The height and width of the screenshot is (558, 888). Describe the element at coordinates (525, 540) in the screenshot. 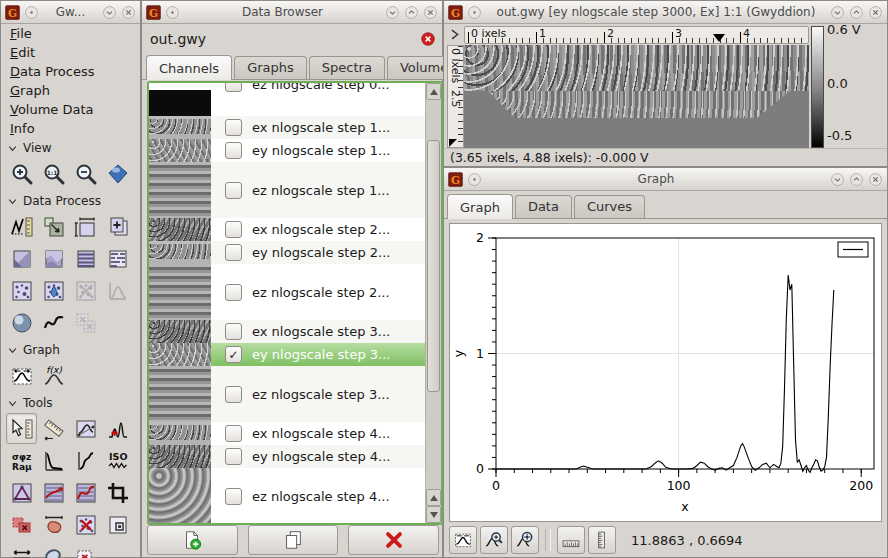

I see `graph-zoom-fit-button` at that location.